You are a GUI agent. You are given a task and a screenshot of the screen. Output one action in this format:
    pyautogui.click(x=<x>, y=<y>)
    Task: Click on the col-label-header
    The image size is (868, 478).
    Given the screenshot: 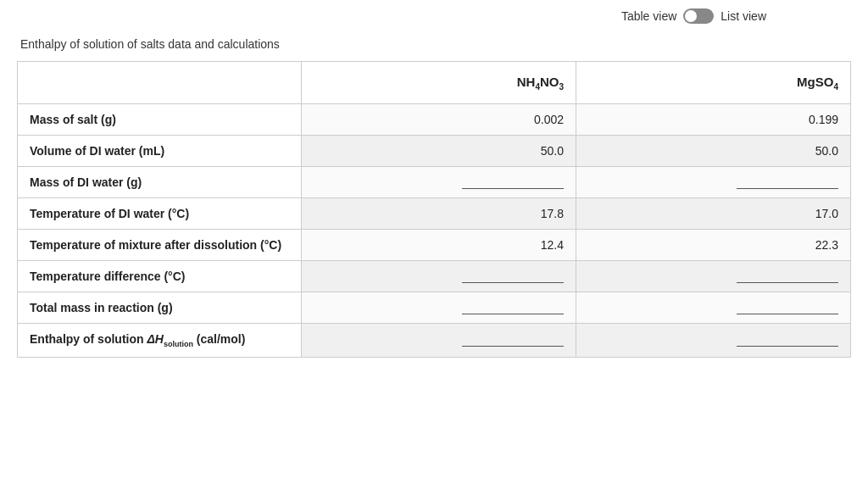 What is the action you would take?
    pyautogui.click(x=159, y=83)
    